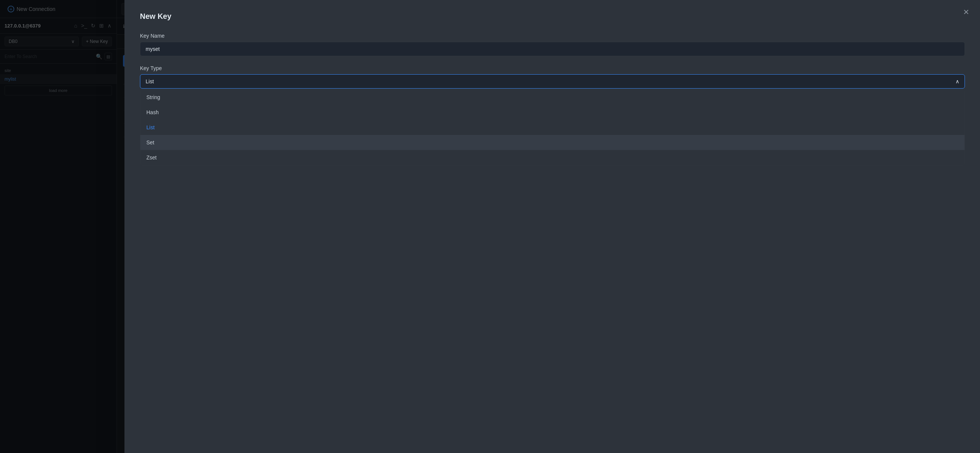  What do you see at coordinates (957, 81) in the screenshot?
I see `chevron-up-icon: ∧` at bounding box center [957, 81].